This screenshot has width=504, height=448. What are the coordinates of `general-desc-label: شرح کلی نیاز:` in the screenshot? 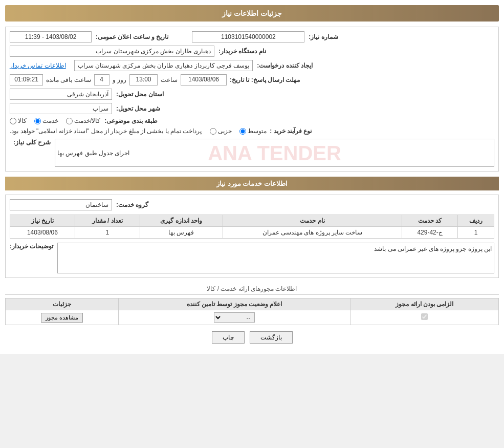 It's located at (30, 142).